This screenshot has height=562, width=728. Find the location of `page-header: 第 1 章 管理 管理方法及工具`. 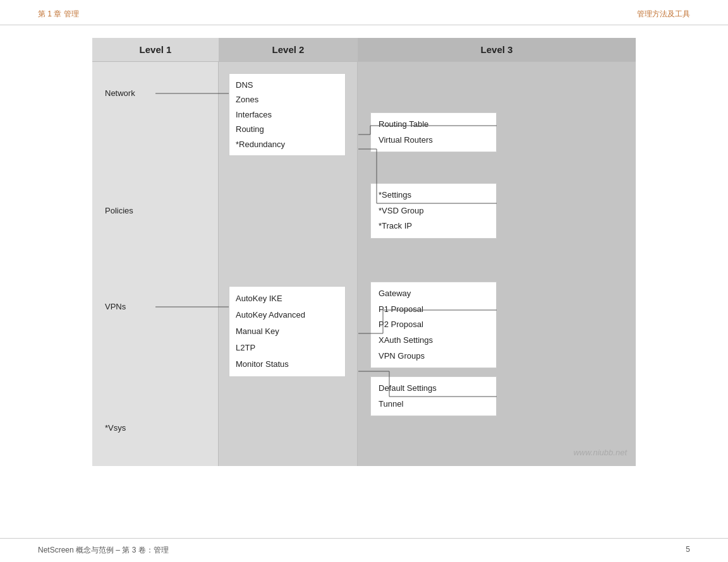

page-header: 第 1 章 管理 管理方法及工具 is located at coordinates (364, 13).